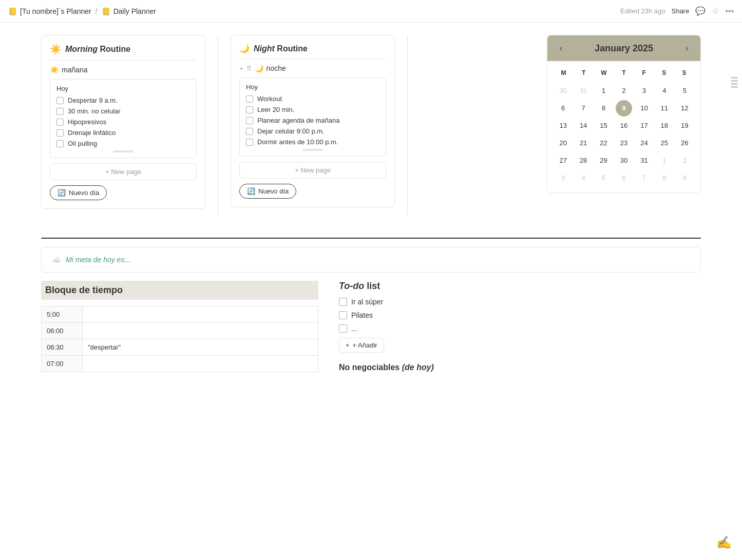 The width and height of the screenshot is (742, 560). What do you see at coordinates (123, 171) in the screenshot?
I see `morning-new-page-button: + New page` at bounding box center [123, 171].